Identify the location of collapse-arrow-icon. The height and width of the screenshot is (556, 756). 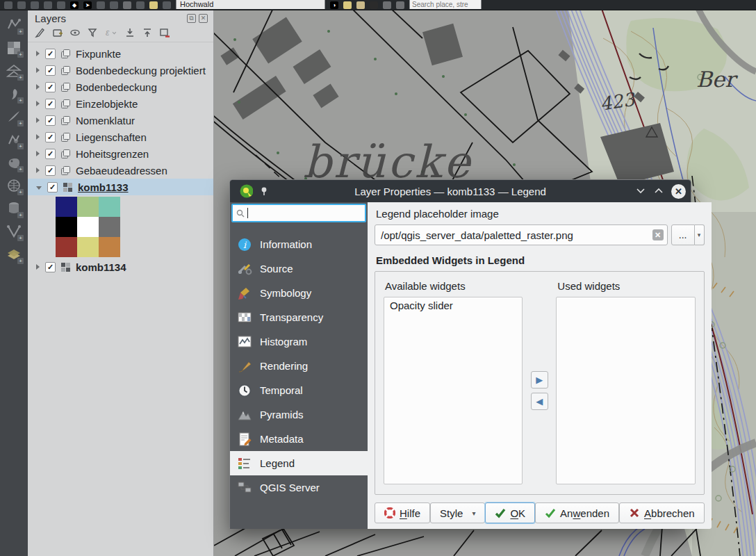
(39, 188).